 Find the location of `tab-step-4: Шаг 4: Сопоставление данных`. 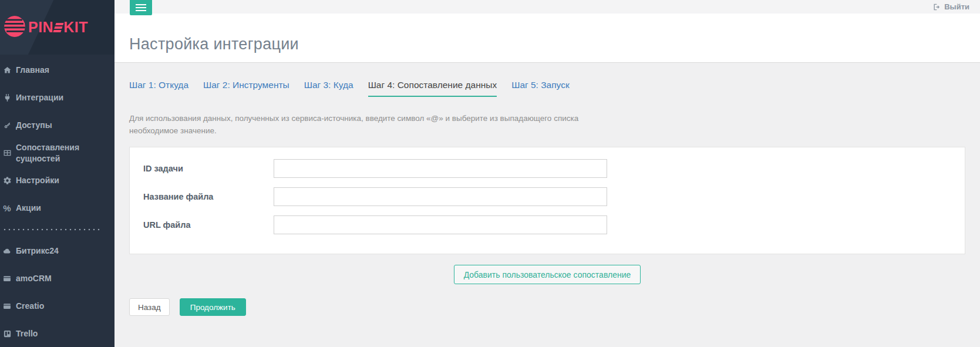

tab-step-4: Шаг 4: Сопоставление данных is located at coordinates (433, 88).